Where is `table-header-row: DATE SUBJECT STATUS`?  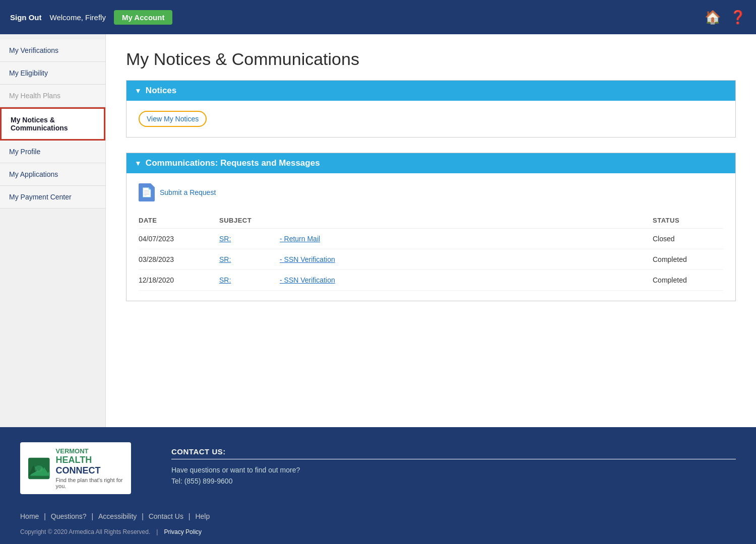 table-header-row: DATE SUBJECT STATUS is located at coordinates (431, 221).